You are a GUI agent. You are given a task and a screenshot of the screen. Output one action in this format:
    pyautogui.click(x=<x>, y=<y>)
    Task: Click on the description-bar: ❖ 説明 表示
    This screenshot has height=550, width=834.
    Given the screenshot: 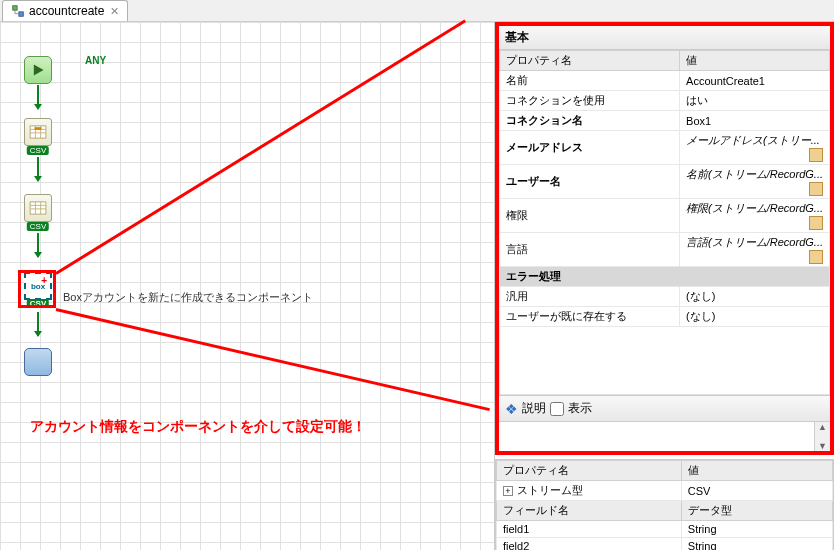 What is the action you would take?
    pyautogui.click(x=664, y=408)
    